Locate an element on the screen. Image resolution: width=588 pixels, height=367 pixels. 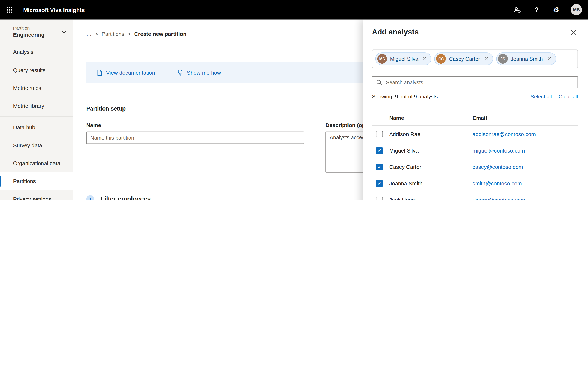
avatar: MS is located at coordinates (382, 59).